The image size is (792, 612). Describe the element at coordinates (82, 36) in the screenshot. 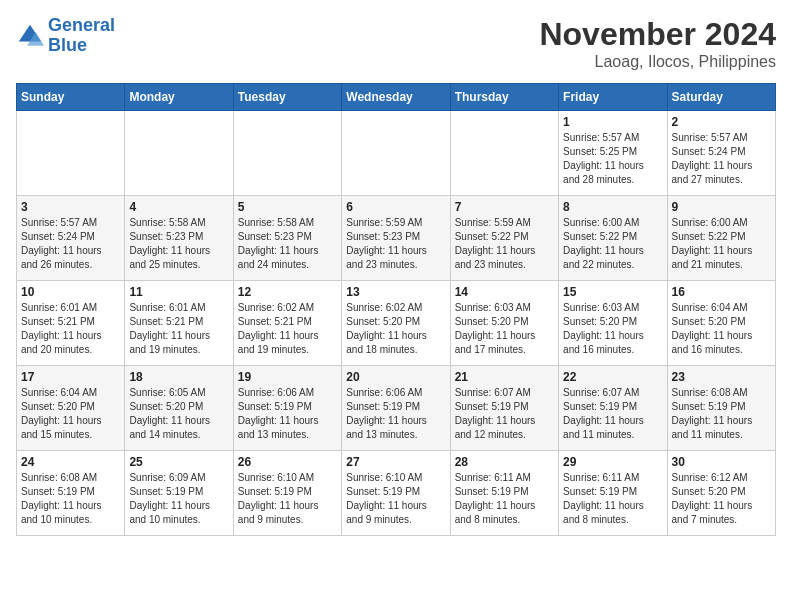

I see `logo-text: General Blue` at that location.